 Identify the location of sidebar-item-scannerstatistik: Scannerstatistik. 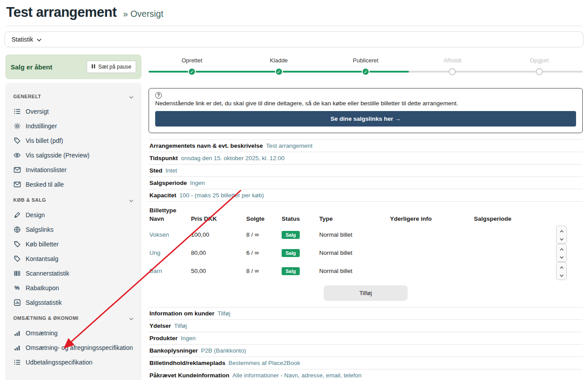
(73, 273).